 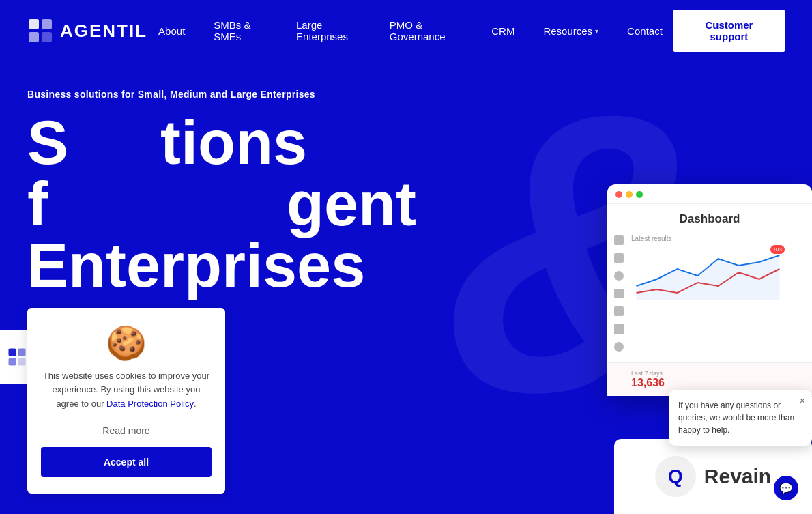 I want to click on accept-all-button: Accept all, so click(x=126, y=462).